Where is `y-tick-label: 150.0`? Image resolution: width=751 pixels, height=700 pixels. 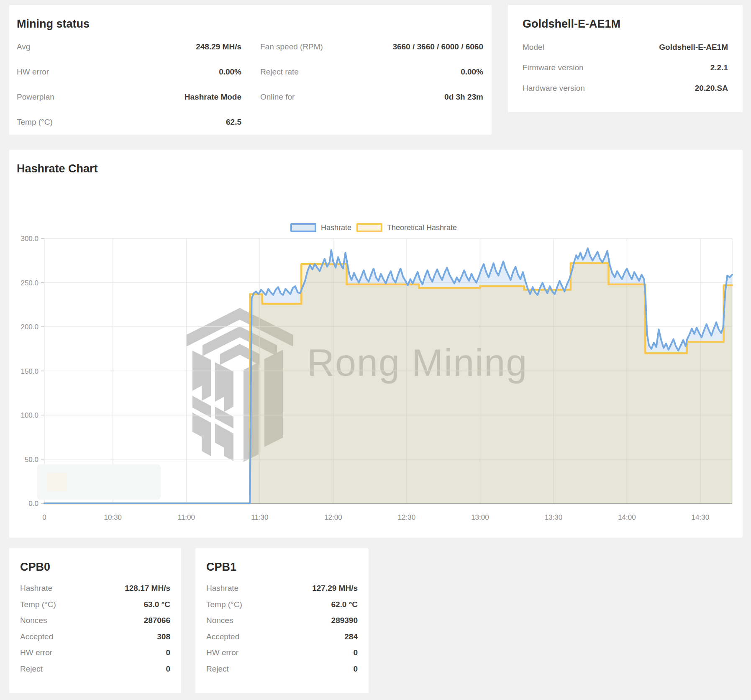 y-tick-label: 150.0 is located at coordinates (29, 372).